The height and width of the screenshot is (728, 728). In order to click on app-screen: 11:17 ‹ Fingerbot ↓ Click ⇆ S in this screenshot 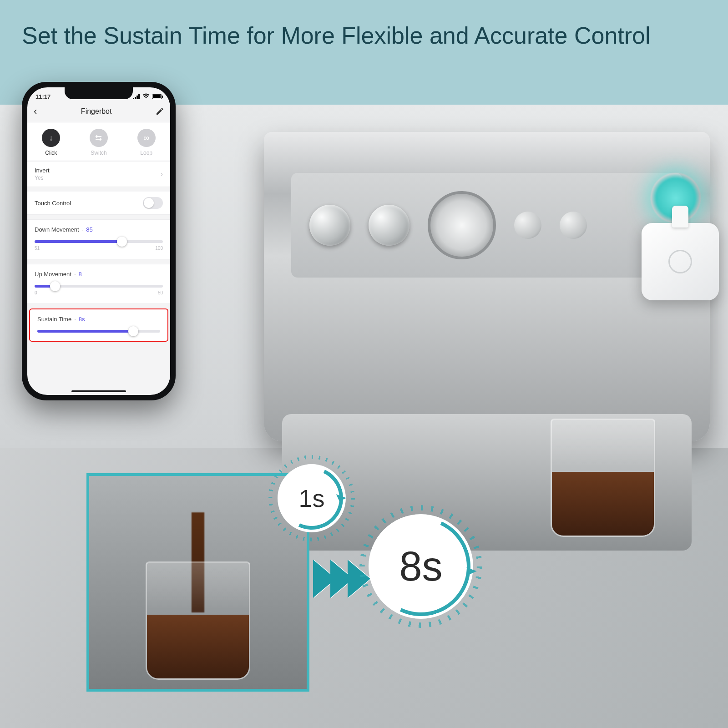, I will do `click(99, 241)`.